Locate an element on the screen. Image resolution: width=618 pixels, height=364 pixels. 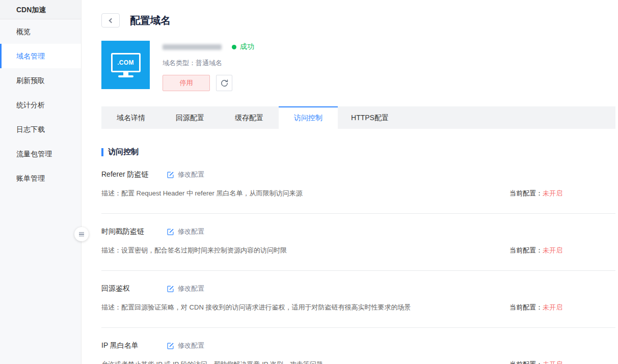
domain-name-redacted is located at coordinates (192, 47).